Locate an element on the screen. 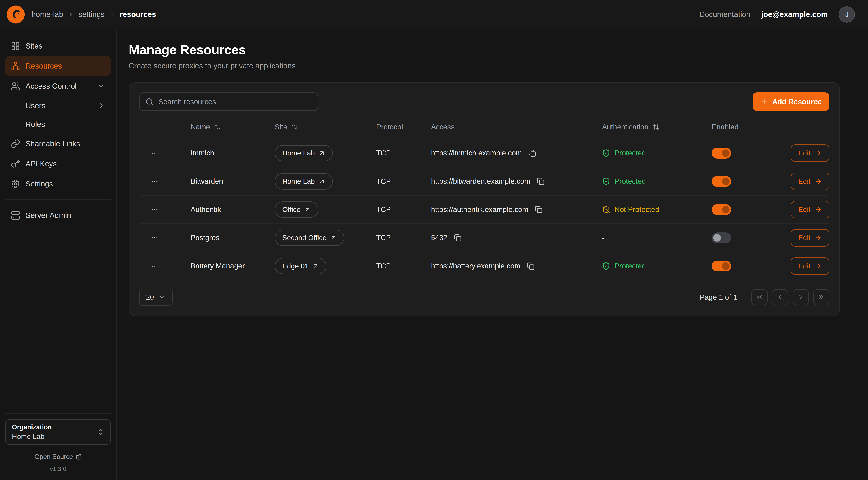 Image resolution: width=868 pixels, height=480 pixels. last-page-button is located at coordinates (822, 297).